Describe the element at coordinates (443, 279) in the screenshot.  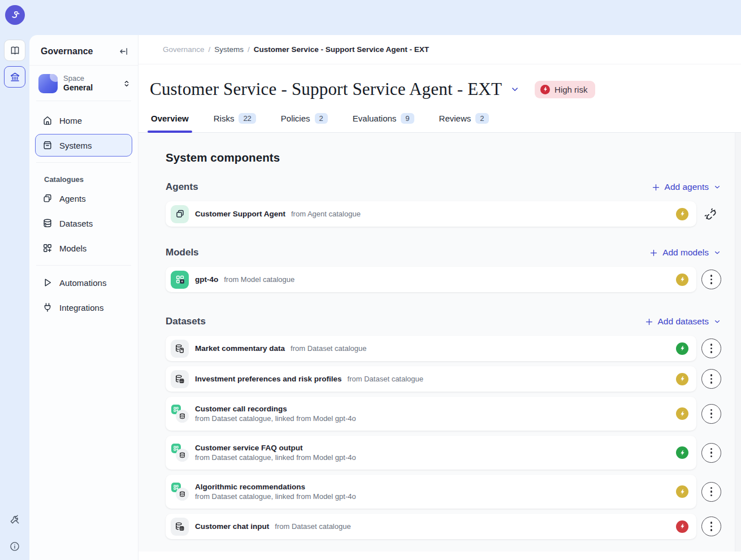
I see `model-row: gpt-4o from Model catalogue` at that location.